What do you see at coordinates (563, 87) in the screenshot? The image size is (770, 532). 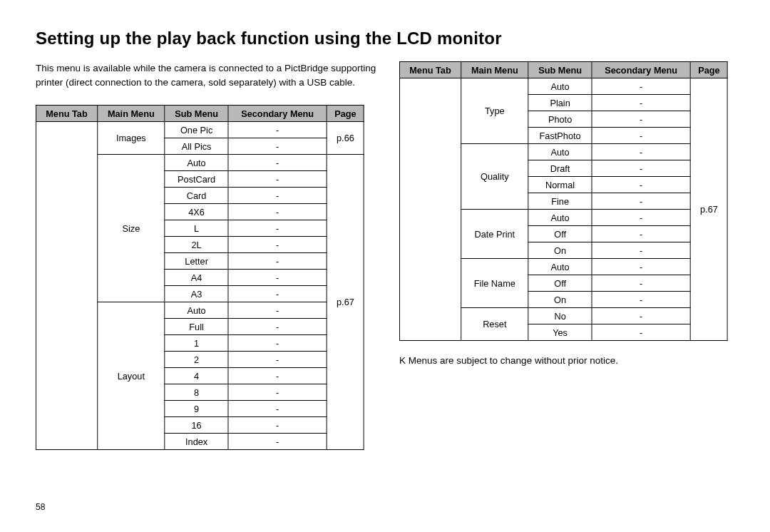 I see `table-row: Type Auto - p.67` at bounding box center [563, 87].